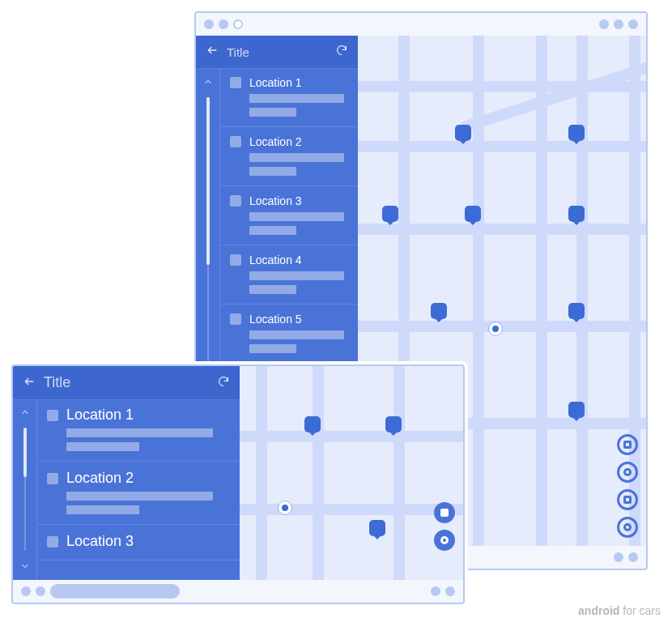 This screenshot has height=622, width=672. I want to click on places-panel: Title Location 1 Location 2, so click(126, 473).